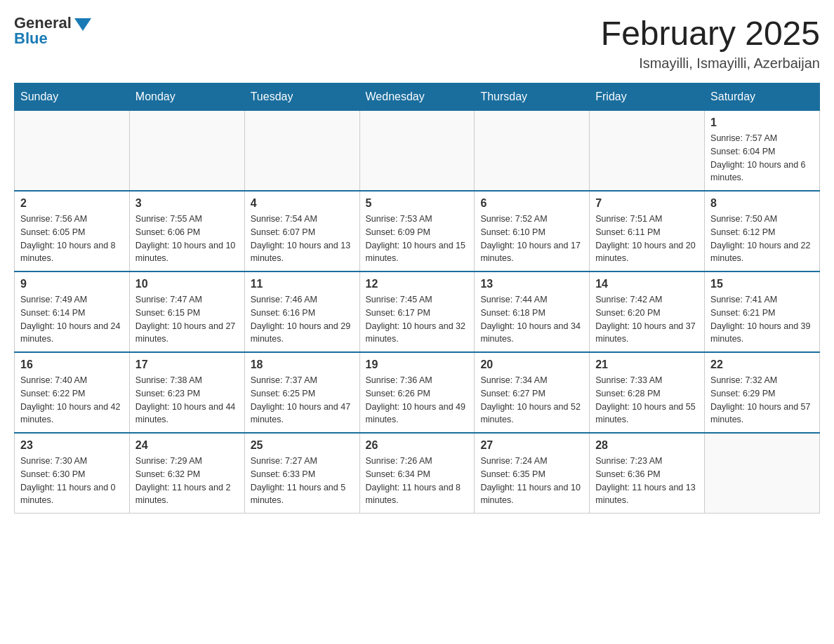  What do you see at coordinates (532, 400) in the screenshot?
I see `day-info: Sunrise: 7:34 AMSunset: 6:27 PMDaylight:…` at bounding box center [532, 400].